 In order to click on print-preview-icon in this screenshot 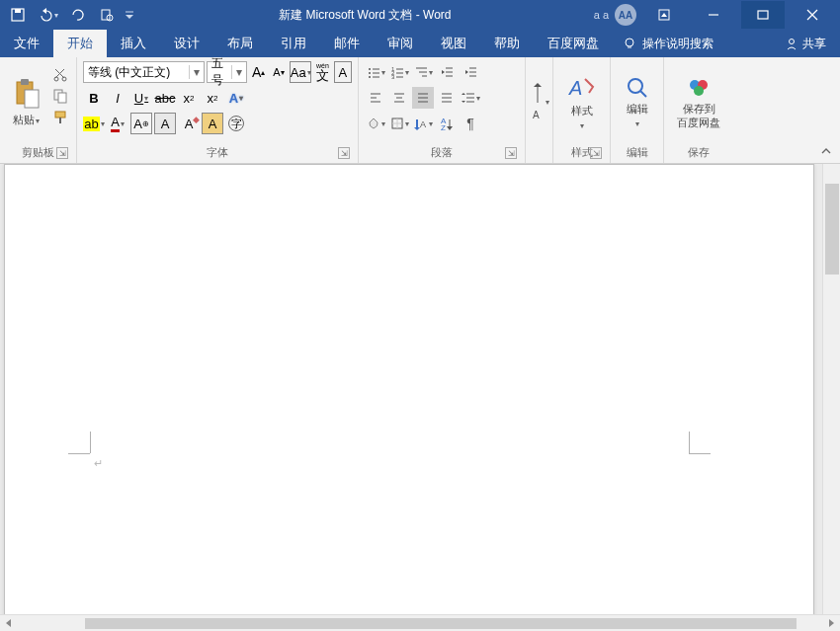, I will do `click(107, 15)`.